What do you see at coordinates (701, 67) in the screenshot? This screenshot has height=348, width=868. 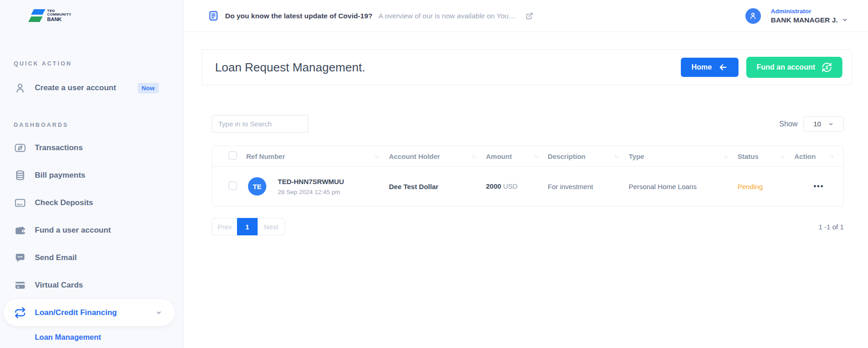 I see `home-button-label: Home` at bounding box center [701, 67].